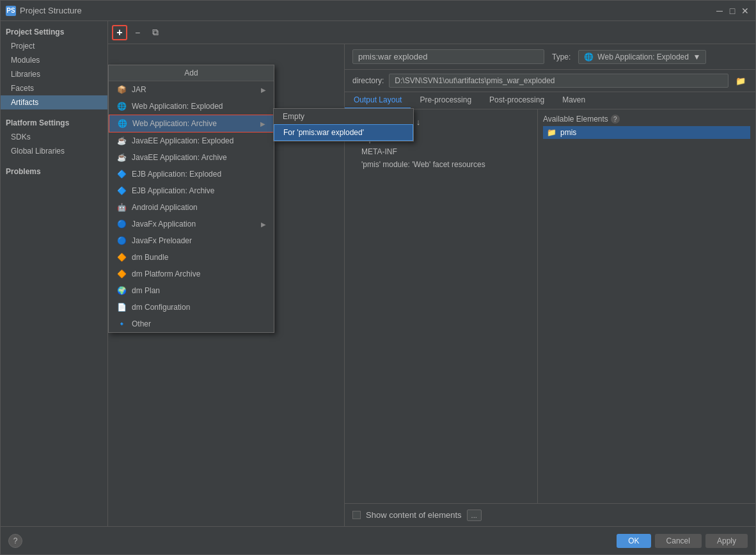  Describe the element at coordinates (191, 141) in the screenshot. I see `dropdown-item-javaee-exploded: ☕ JavaEE Application: Exploded` at that location.